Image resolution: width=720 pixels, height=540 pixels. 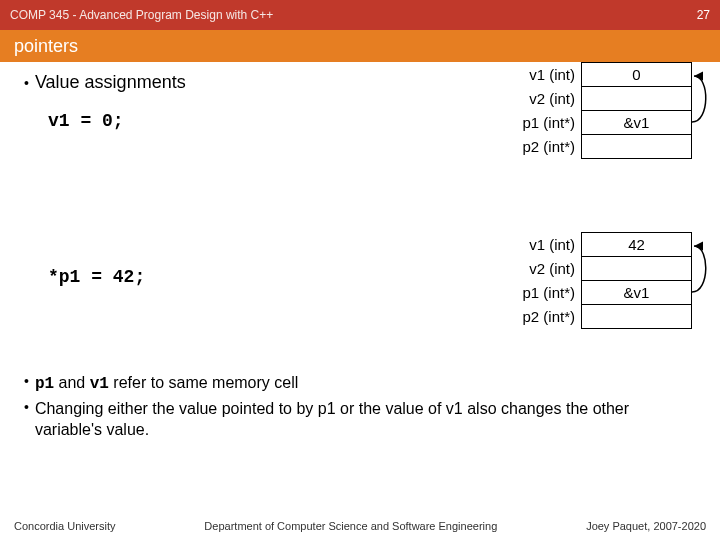 I want to click on page-number: 27, so click(x=704, y=15).